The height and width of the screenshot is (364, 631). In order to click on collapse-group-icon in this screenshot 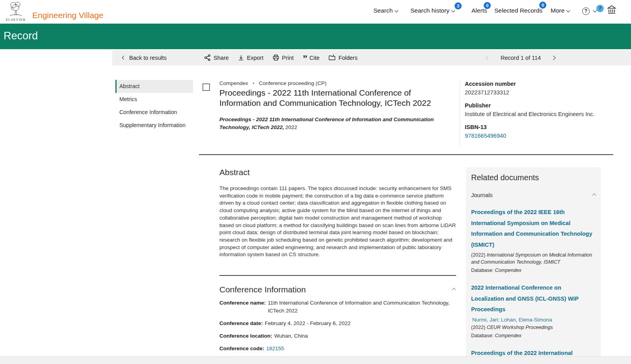, I will do `click(594, 195)`.